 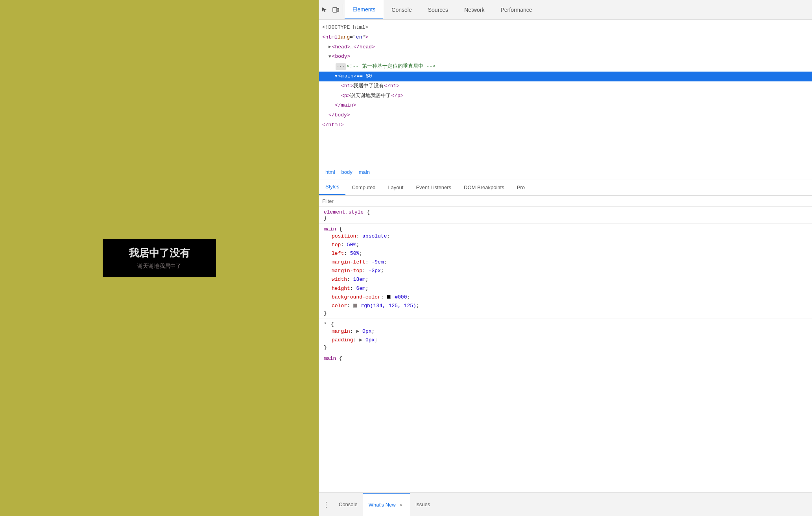 What do you see at coordinates (364, 172) in the screenshot?
I see `breadcrumb-main: main` at bounding box center [364, 172].